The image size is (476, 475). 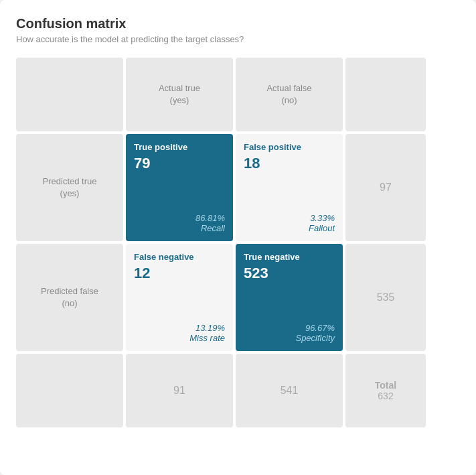 I want to click on cell-predicted-false-header: Predicted false(no), so click(x=70, y=297).